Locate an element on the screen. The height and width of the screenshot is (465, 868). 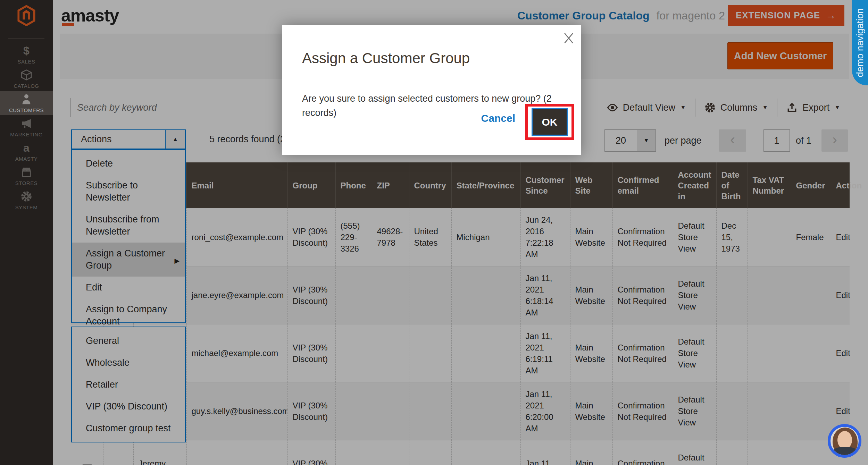
demo-navigation-label: demo navigation is located at coordinates (860, 43).